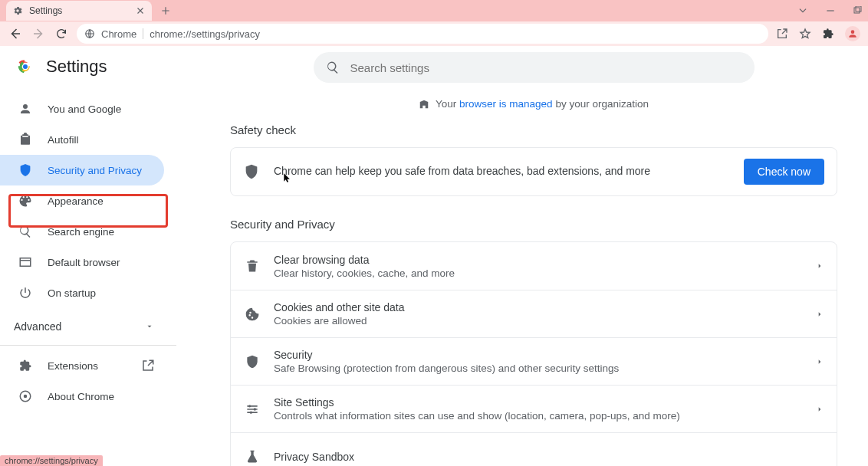 The height and width of the screenshot is (466, 868). What do you see at coordinates (506, 104) in the screenshot?
I see `managed-link: browser is managed` at bounding box center [506, 104].